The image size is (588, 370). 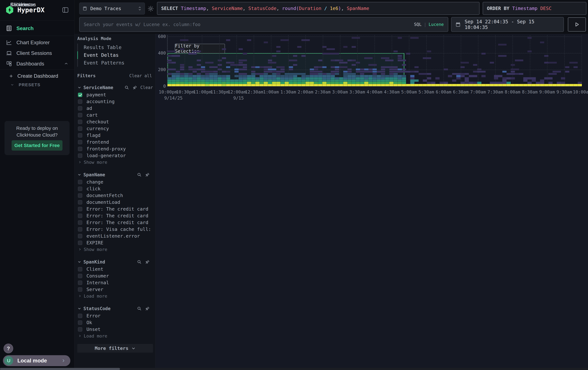 I want to click on filter-checkbox-row: ad, so click(x=115, y=108).